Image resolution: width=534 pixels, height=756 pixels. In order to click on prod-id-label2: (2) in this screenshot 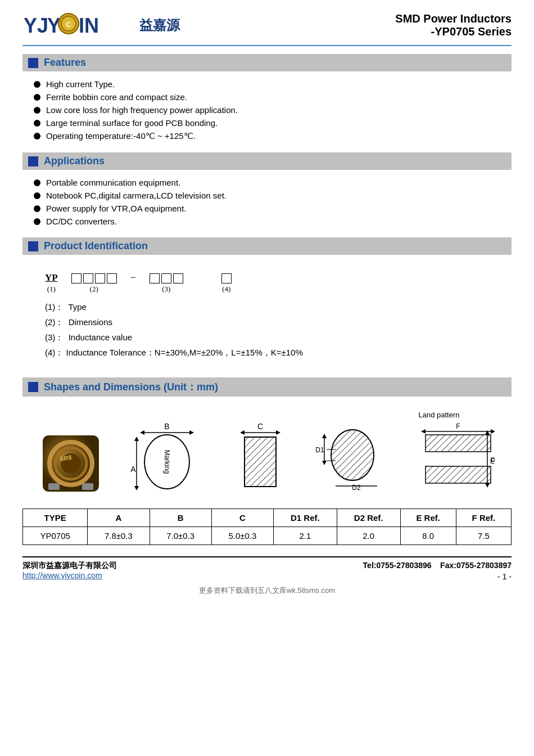, I will do `click(94, 289)`.